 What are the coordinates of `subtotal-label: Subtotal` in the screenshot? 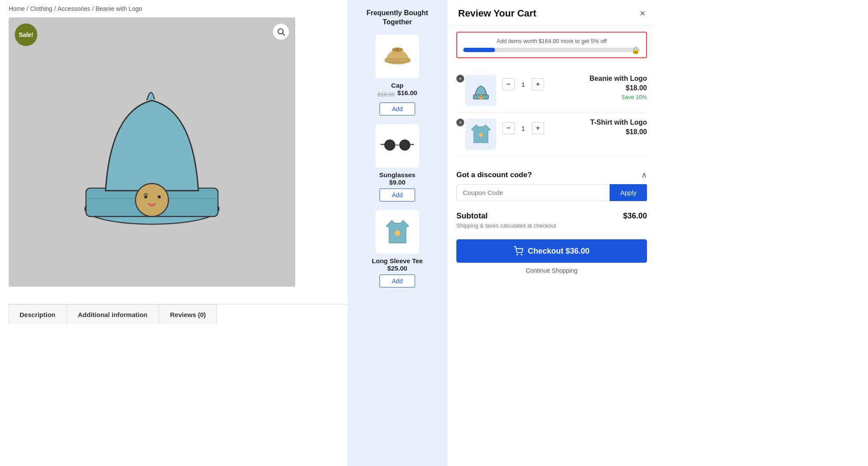 It's located at (472, 216).